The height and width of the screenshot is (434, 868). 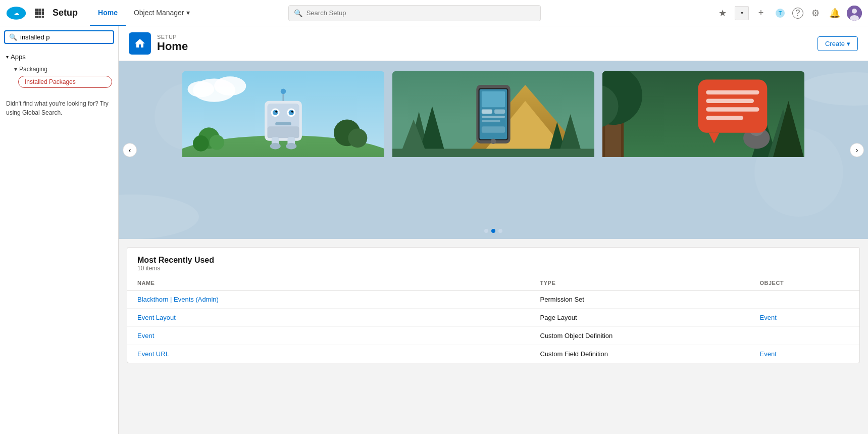 What do you see at coordinates (723, 13) in the screenshot?
I see `favorites-star-icon: ★` at bounding box center [723, 13].